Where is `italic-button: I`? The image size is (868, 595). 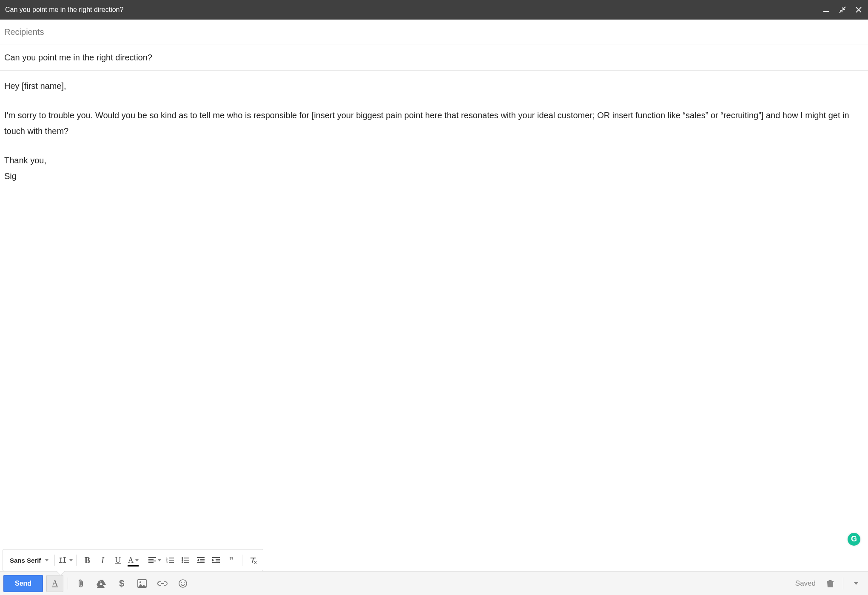
italic-button: I is located at coordinates (102, 560).